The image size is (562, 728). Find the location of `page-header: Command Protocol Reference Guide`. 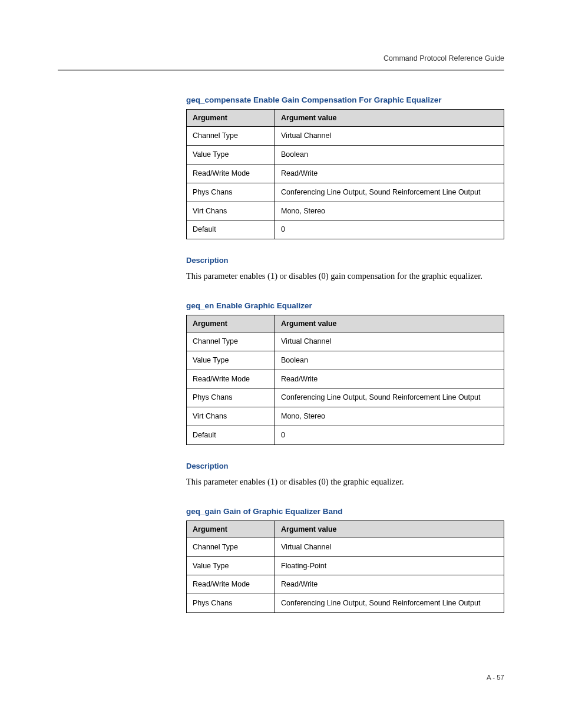

page-header: Command Protocol Reference Guide is located at coordinates (281, 62).